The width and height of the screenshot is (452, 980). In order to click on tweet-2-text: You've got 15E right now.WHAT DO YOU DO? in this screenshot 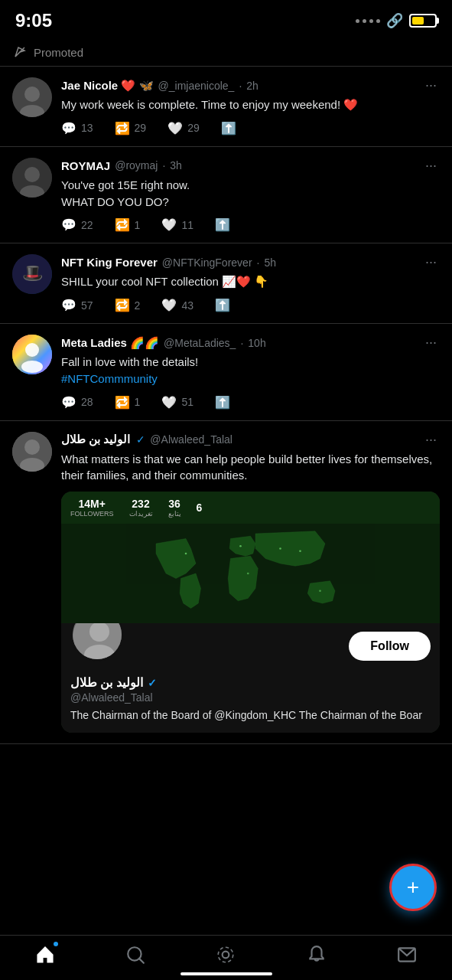, I will do `click(251, 194)`.